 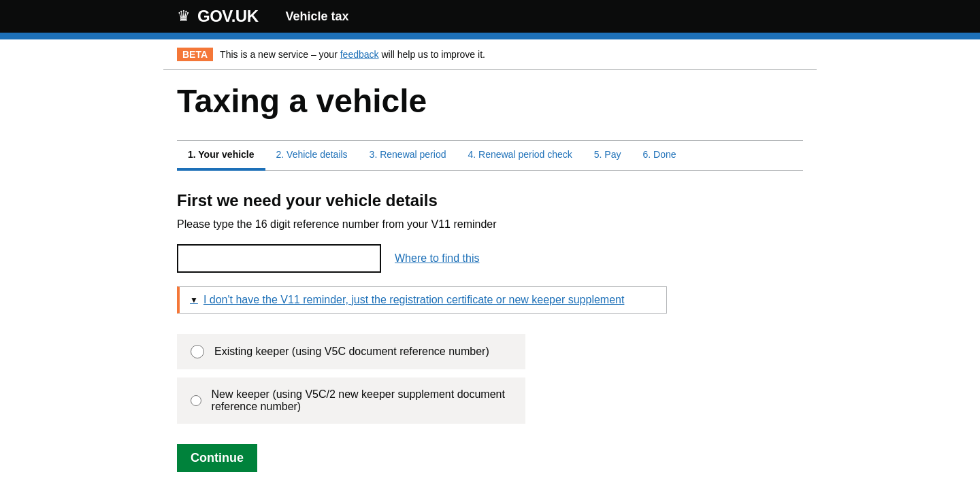 I want to click on disclosure-arrow-icon: ▼, so click(x=194, y=300).